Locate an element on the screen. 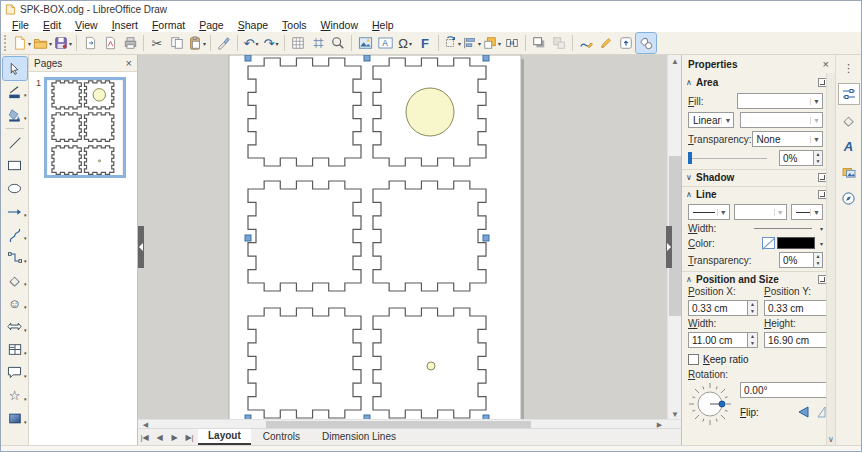  curve-tool: ▾ is located at coordinates (15, 234).